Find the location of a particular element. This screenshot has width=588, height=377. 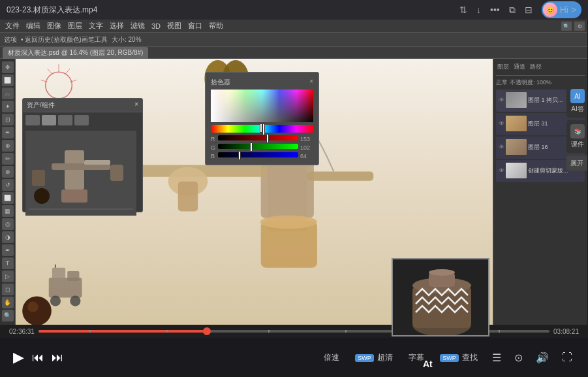

tool-eyedropper: ✒ is located at coordinates (8, 133).